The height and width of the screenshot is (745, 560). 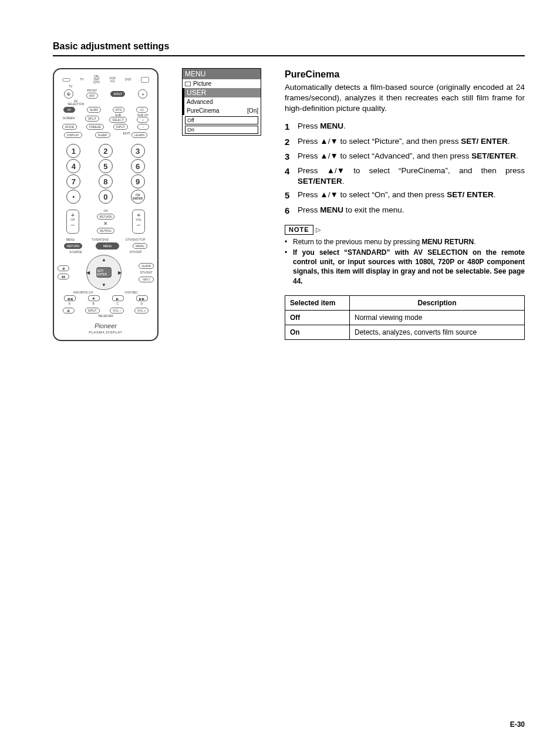 What do you see at coordinates (104, 272) in the screenshot?
I see `dpad: ▲ ▼ ◀ ▶ SET/ ENTER` at bounding box center [104, 272].